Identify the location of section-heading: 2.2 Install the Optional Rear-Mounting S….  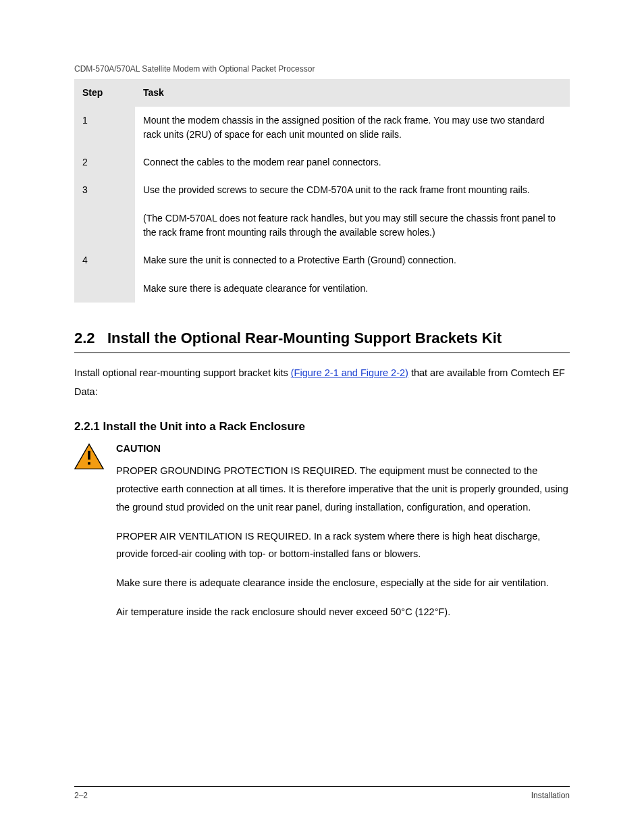
(322, 338).